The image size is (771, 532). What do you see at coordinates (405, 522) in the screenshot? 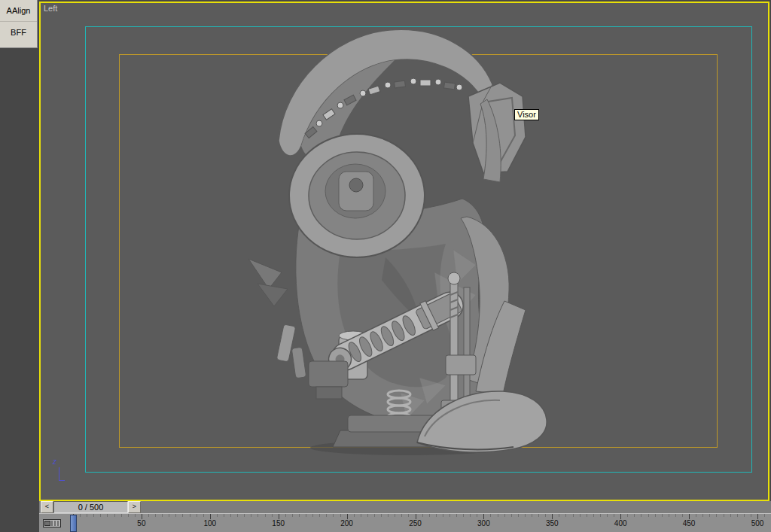
I see `timeline-ruler: 050100150200250300350400450500` at bounding box center [405, 522].